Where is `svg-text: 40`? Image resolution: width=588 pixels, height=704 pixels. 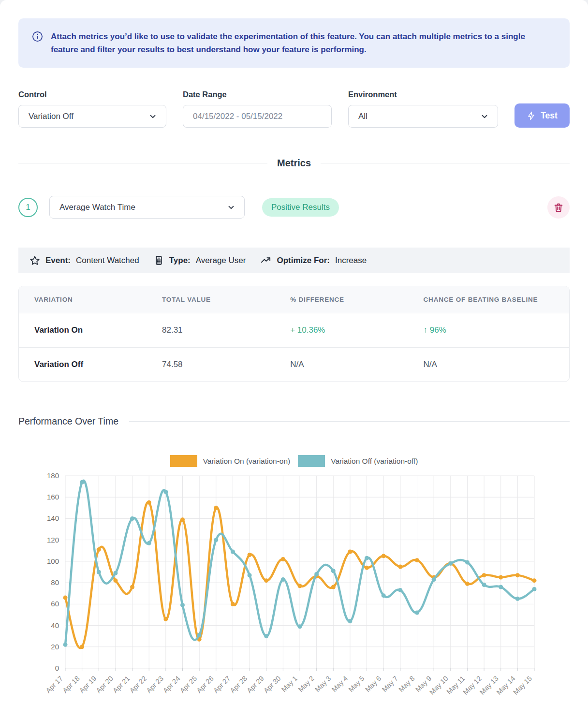 svg-text: 40 is located at coordinates (55, 626).